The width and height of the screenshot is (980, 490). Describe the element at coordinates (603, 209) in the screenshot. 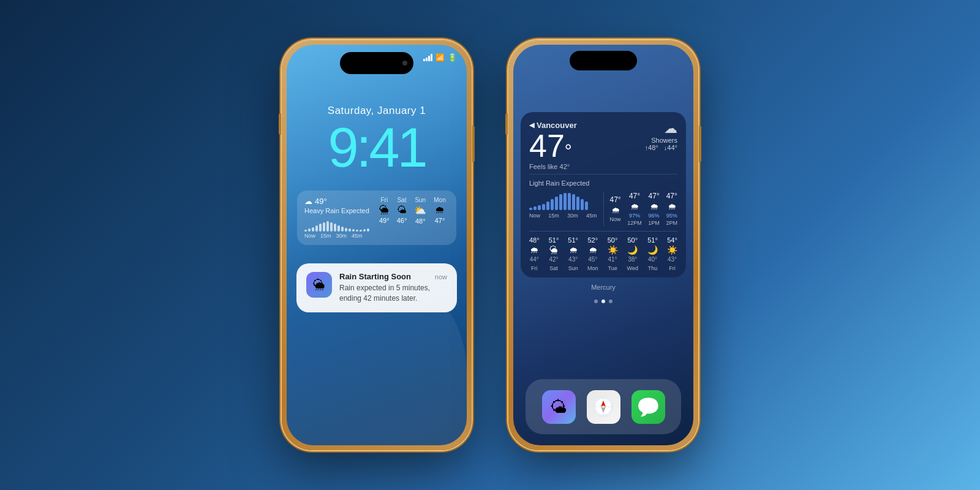

I see `hourly-section: Now 15m 30m 45m 47° 🌧 Now` at that location.